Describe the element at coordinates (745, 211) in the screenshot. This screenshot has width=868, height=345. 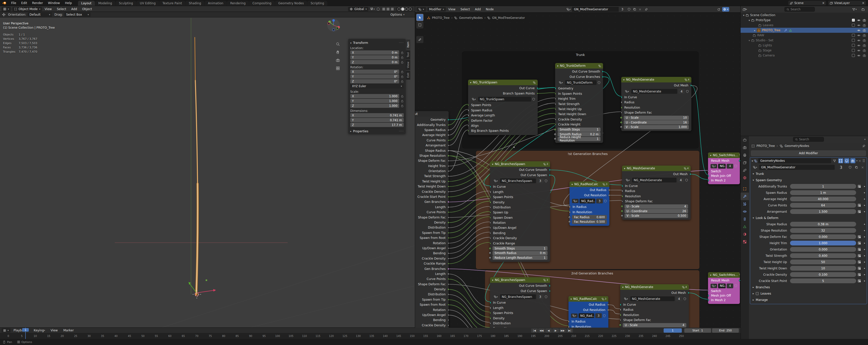
I see `properties-tab-physics` at that location.